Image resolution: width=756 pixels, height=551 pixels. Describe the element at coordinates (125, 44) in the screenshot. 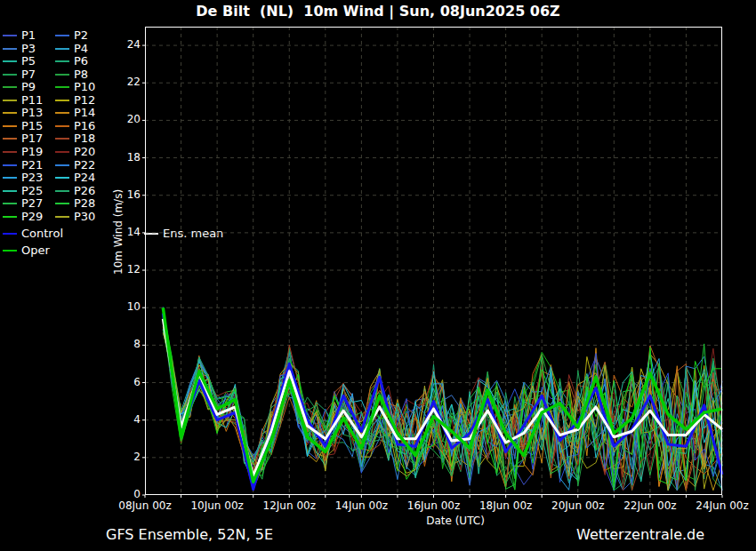

I see `y-tick-label: 24` at that location.